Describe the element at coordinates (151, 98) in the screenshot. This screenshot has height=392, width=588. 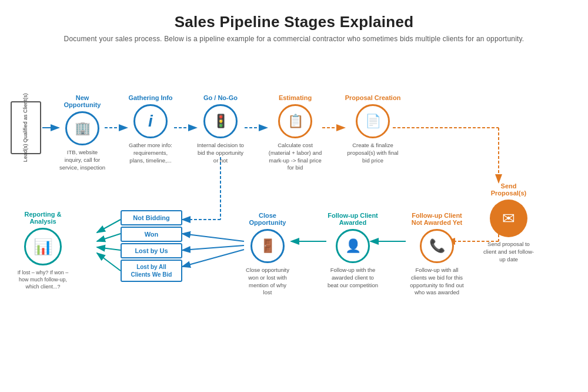
I see `stage-label-gathering-info: Gathering Info` at that location.